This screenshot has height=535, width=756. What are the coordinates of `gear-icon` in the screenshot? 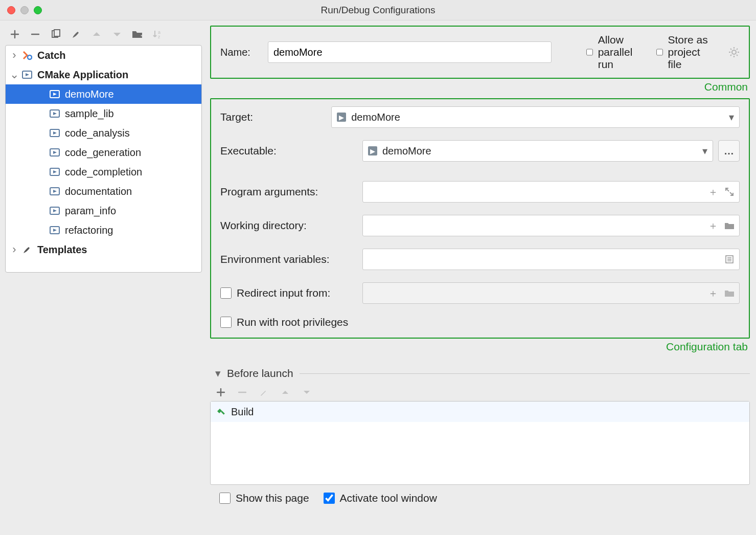 It's located at (734, 52).